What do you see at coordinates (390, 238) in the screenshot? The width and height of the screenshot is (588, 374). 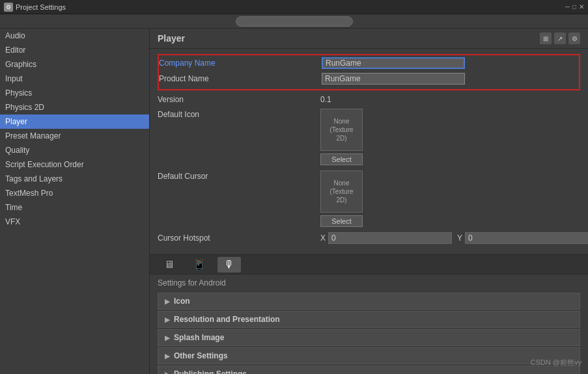 I see `hotspot-x-input` at bounding box center [390, 238].